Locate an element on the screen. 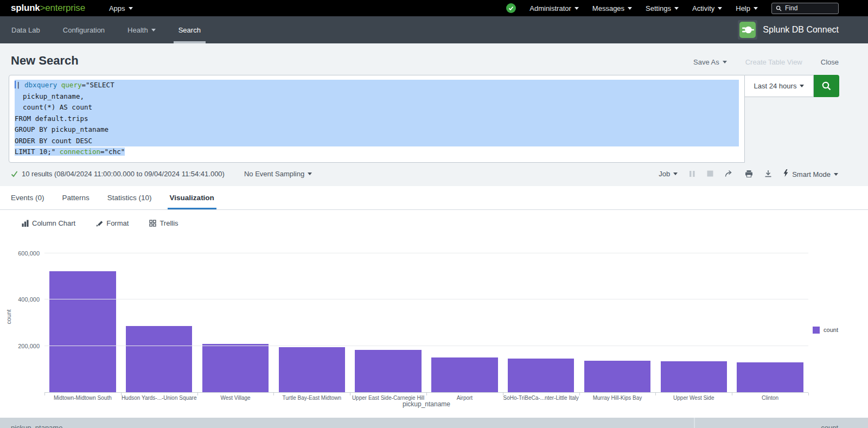 The height and width of the screenshot is (428, 868). page-title: New Search is located at coordinates (44, 61).